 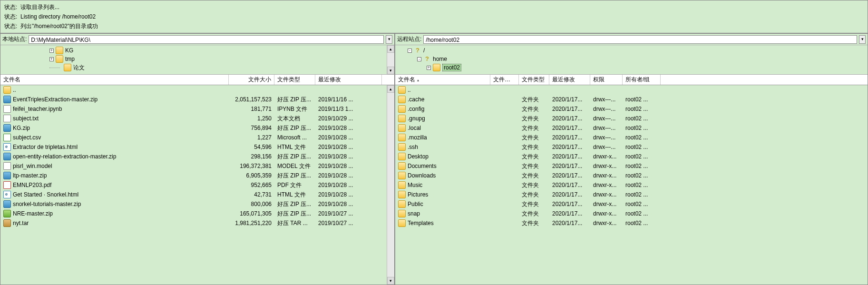 I want to click on tree-item: +KG, so click(x=195, y=50).